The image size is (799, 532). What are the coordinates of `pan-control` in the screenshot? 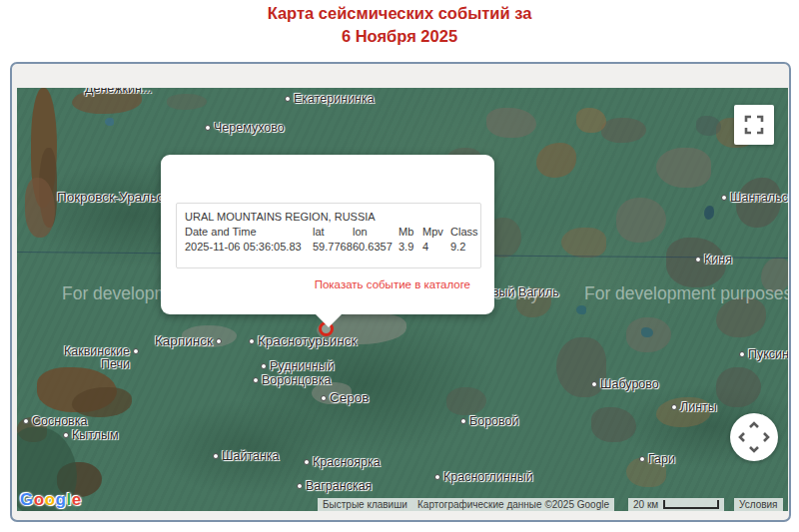 It's located at (754, 437).